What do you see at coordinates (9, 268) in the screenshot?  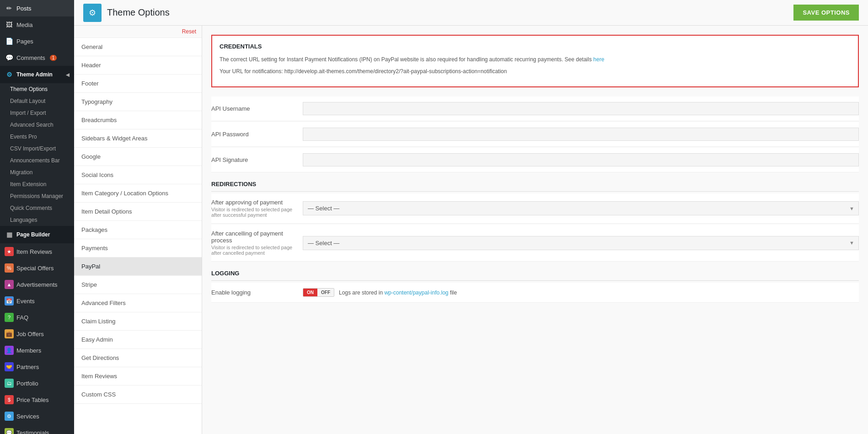 I see `special-offers-icon: %` at bounding box center [9, 268].